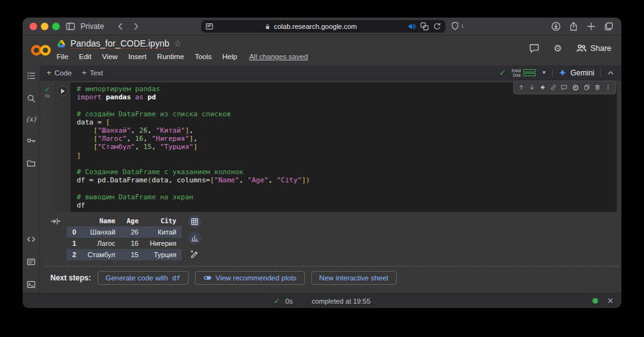 Image resolution: width=644 pixels, height=337 pixels. Describe the element at coordinates (33, 26) in the screenshot. I see `close-window-button` at that location.